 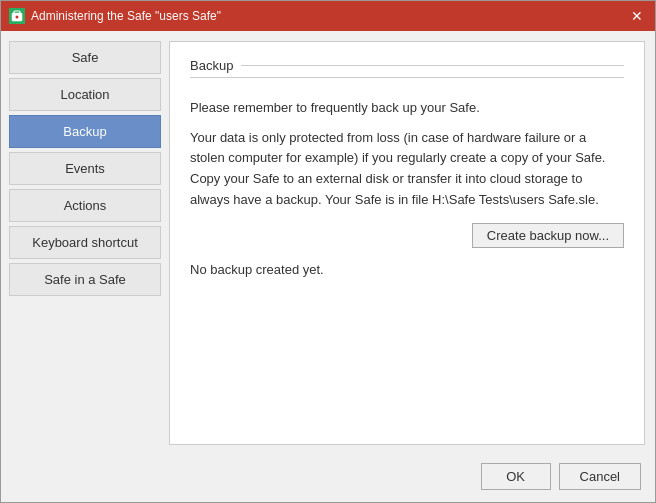 I want to click on sidebar-item-keyboard-shortcut: Keyboard shortcut, so click(x=85, y=242).